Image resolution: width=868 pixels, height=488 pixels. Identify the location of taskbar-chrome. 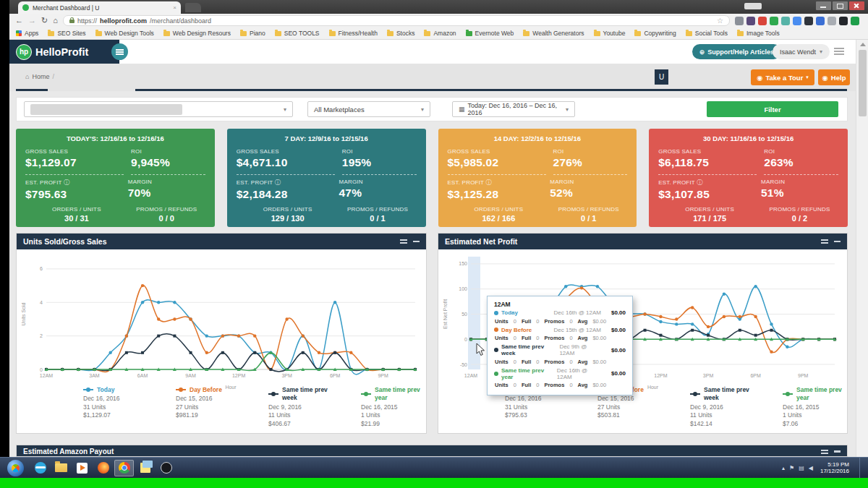
(124, 468).